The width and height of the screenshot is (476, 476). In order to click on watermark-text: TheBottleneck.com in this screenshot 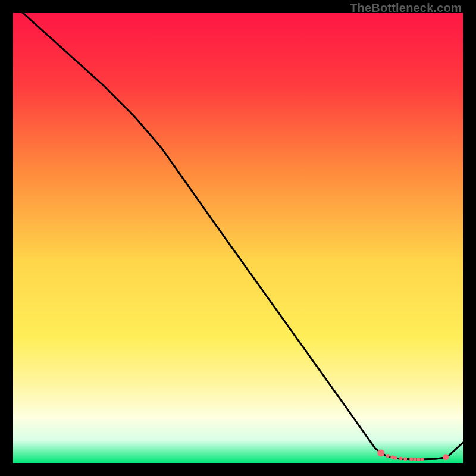, I will do `click(406, 8)`.